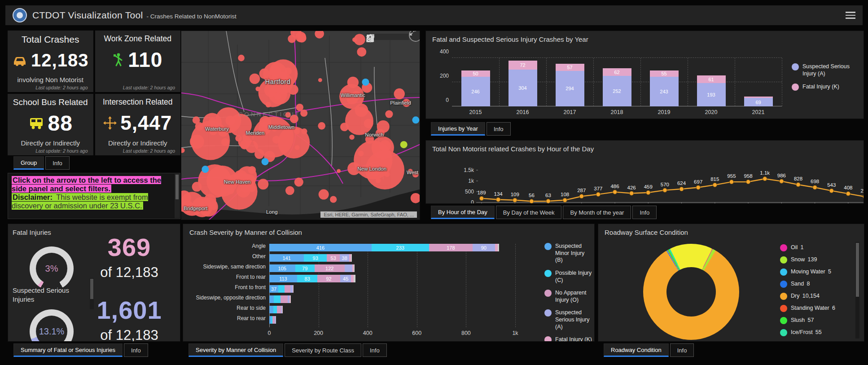  I want to click on tab-roadway-condition: Roadway Condition, so click(636, 350).